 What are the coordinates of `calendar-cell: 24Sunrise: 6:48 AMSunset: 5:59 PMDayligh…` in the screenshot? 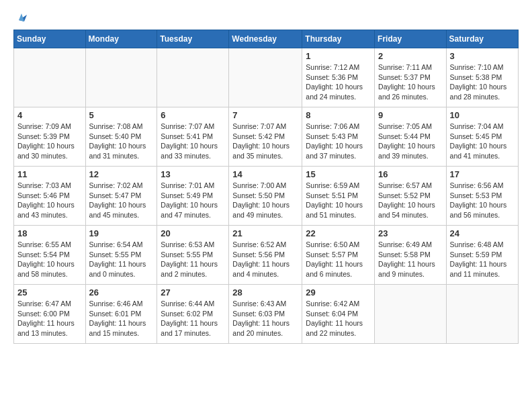 It's located at (482, 255).